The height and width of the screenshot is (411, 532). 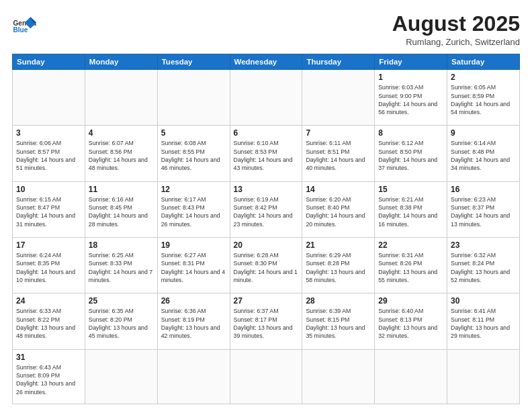 I want to click on day-10: 10 Sunrise: 6:15 AMSunset: 8:47 PMDaylig…, so click(x=49, y=210).